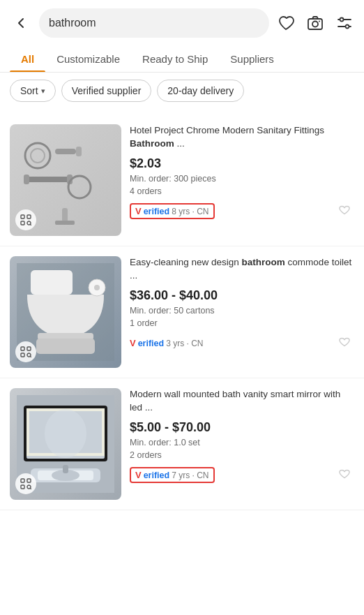 This screenshot has height=615, width=364. I want to click on product-info: Easy-cleaning new design bathroom commod…, so click(242, 312).